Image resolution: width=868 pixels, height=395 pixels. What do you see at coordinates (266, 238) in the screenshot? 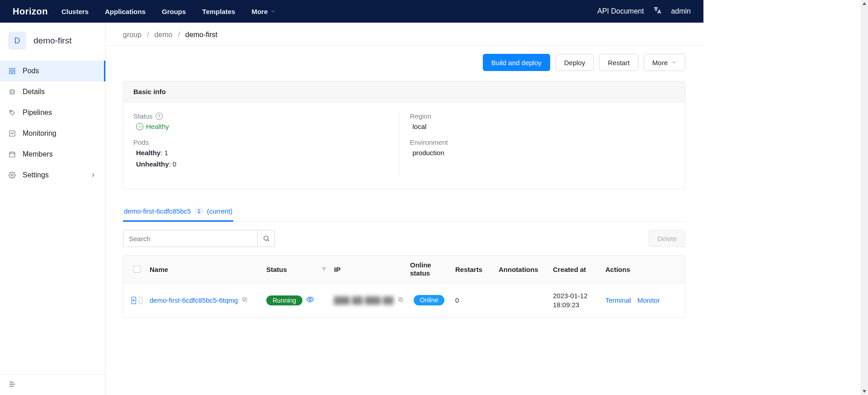
I see `search-button` at bounding box center [266, 238].